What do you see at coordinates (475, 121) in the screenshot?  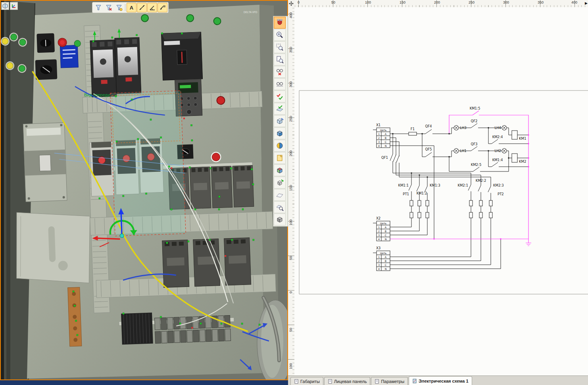 I see `label-qf2: QF2` at bounding box center [475, 121].